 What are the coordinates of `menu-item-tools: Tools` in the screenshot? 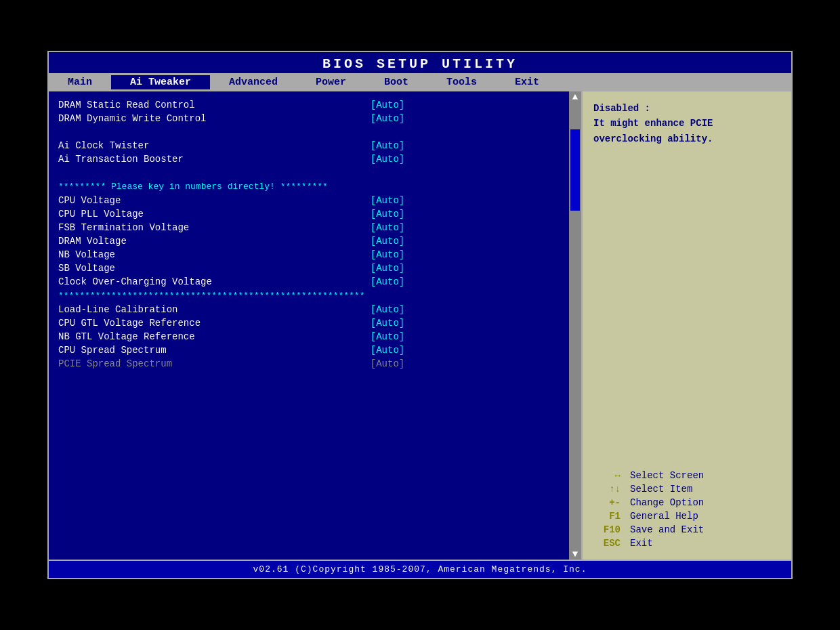 It's located at (462, 83).